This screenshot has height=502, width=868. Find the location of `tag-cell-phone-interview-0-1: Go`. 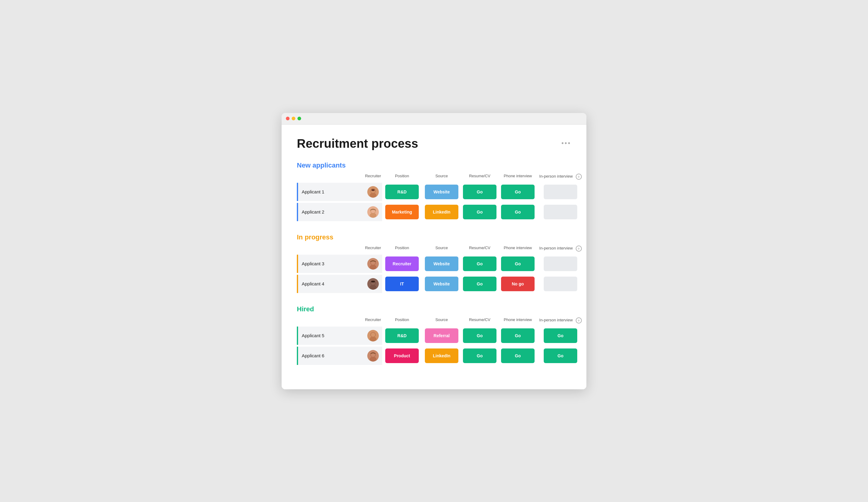

tag-cell-phone-interview-0-1: Go is located at coordinates (518, 212).